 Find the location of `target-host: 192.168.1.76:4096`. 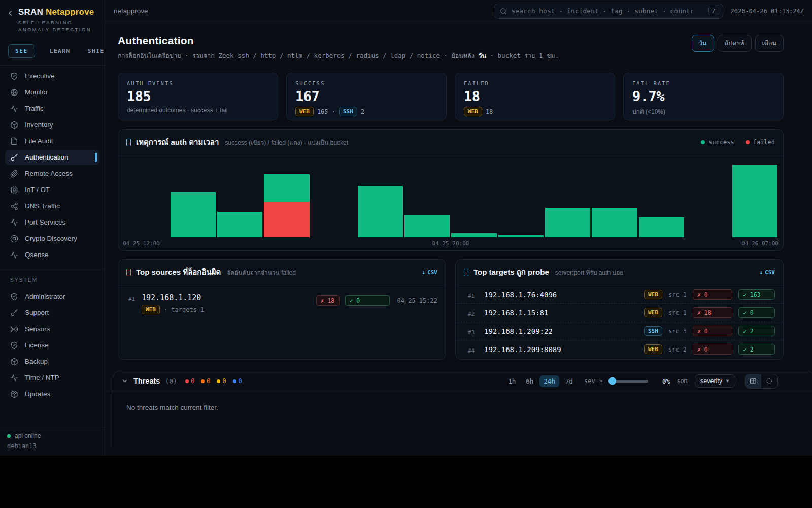

target-host: 192.168.1.76:4096 is located at coordinates (521, 295).